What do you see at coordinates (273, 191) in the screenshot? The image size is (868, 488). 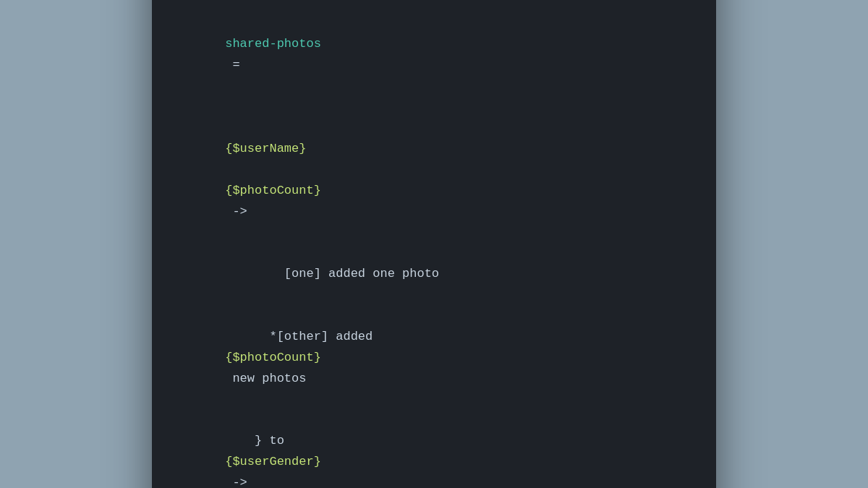 I see `photocount-var-1: {$photoCount}` at bounding box center [273, 191].